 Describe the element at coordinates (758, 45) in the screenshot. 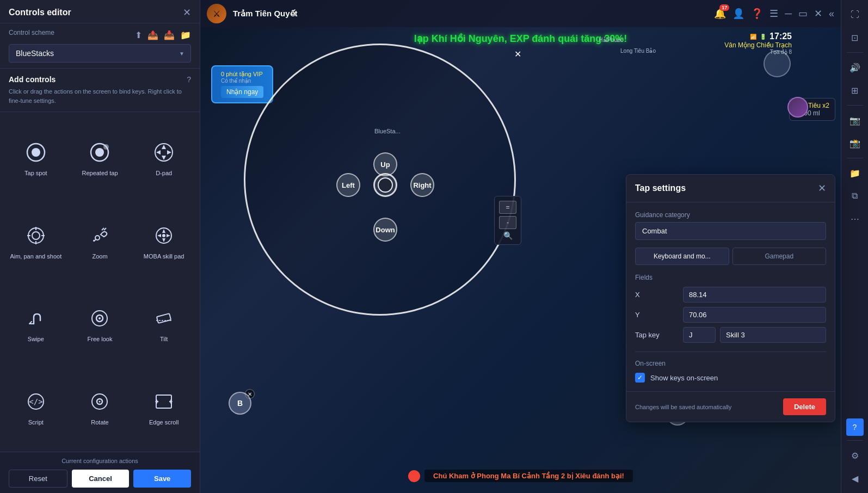

I see `hud-title: Vân Mộng Chiều Trạch` at that location.